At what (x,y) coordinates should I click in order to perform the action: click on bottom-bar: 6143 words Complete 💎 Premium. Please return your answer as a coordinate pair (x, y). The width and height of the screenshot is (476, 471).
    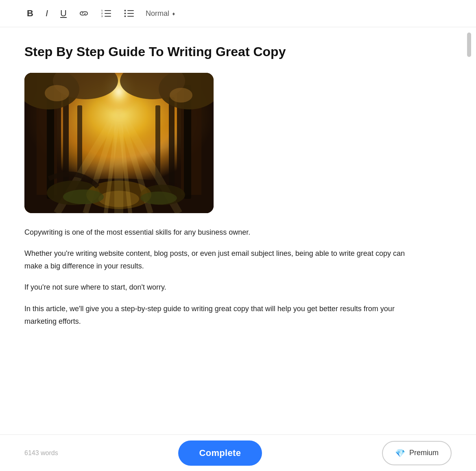
    Looking at the image, I should click on (238, 453).